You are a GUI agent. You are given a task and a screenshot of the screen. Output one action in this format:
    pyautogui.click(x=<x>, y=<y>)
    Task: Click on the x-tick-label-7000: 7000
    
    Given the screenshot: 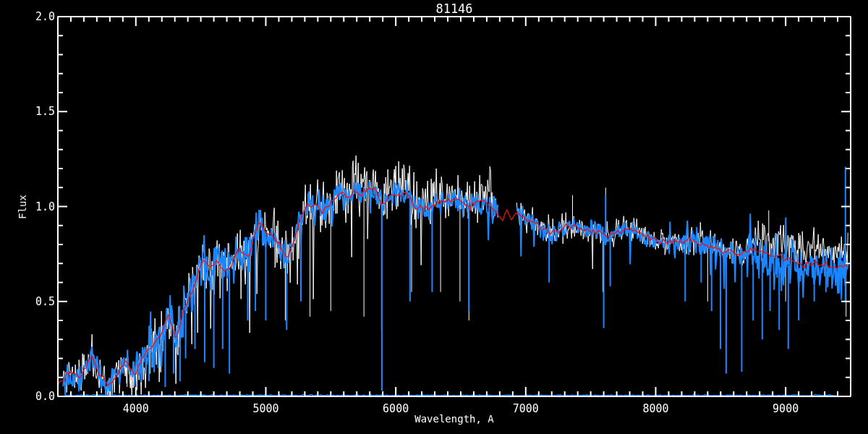 What is the action you would take?
    pyautogui.click(x=526, y=409)
    